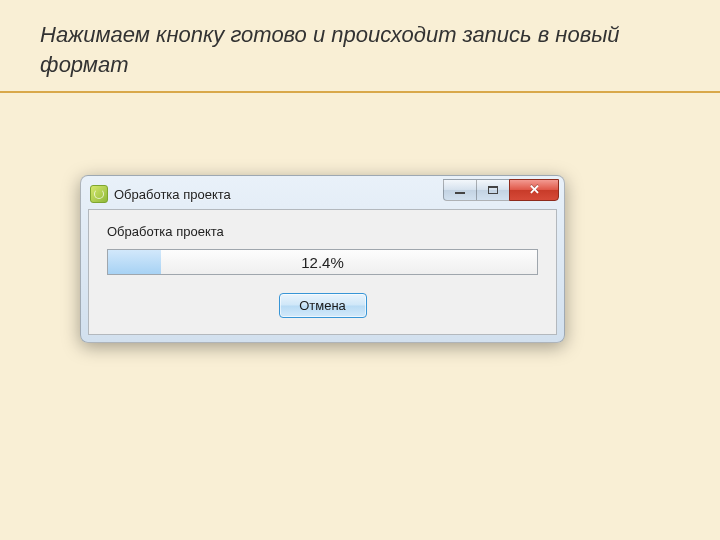 The image size is (720, 540). I want to click on progress-bar: 12.4%, so click(322, 262).